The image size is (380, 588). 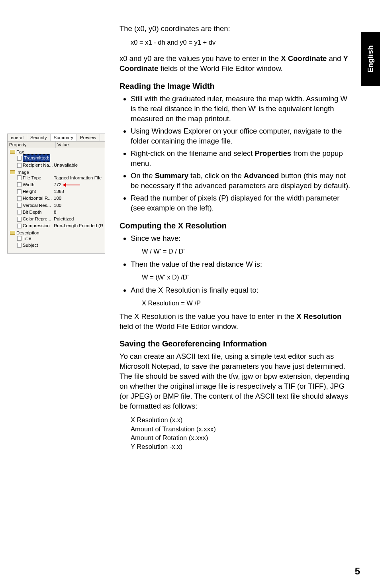 I want to click on xres-bold: X Resolution, so click(x=319, y=317).